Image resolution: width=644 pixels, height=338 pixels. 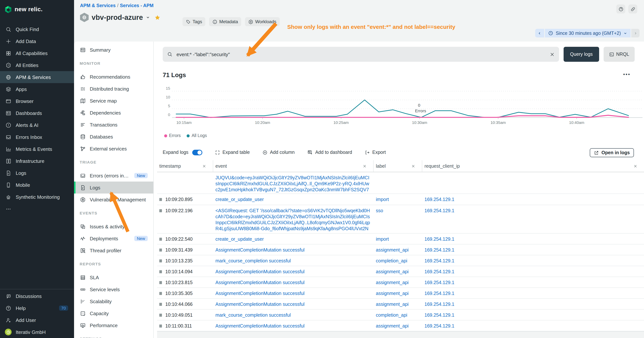 What do you see at coordinates (37, 197) in the screenshot?
I see `sidebar-item-synthetic-monitoring: Synthetic Monitoring` at bounding box center [37, 197].